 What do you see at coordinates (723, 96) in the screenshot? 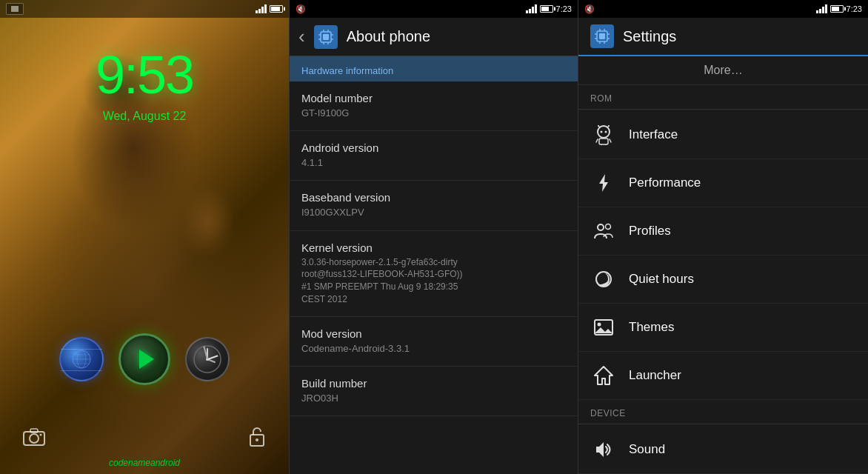
I see `settings-rom-header: ROM` at bounding box center [723, 96].